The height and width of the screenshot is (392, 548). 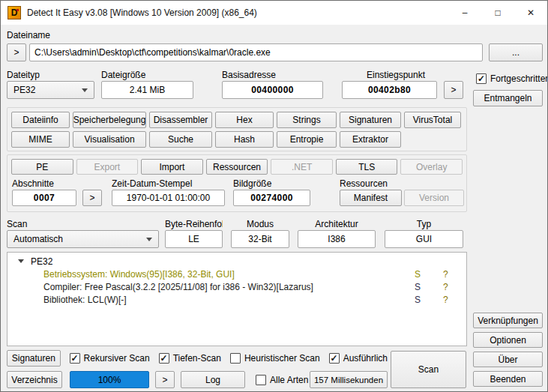 I want to click on tree-row: Compiler: Free Pascal(3.2.2 [2025/11/08]…, so click(x=237, y=286).